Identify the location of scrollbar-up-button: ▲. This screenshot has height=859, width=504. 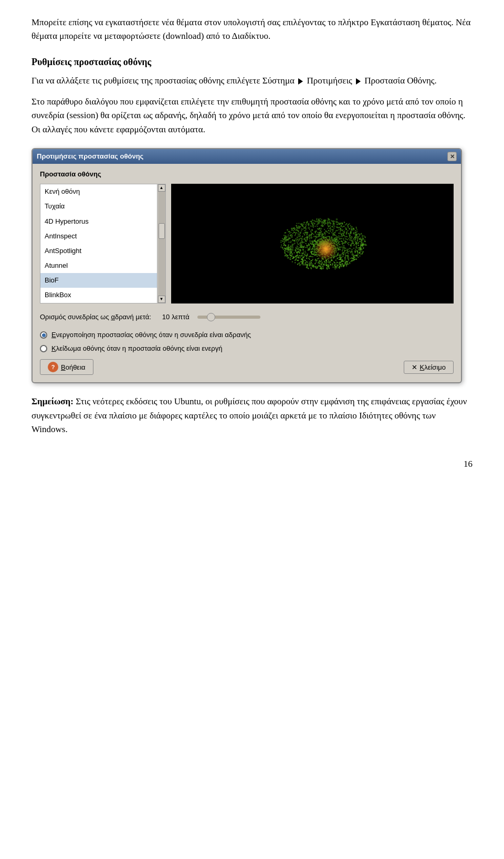
(162, 188).